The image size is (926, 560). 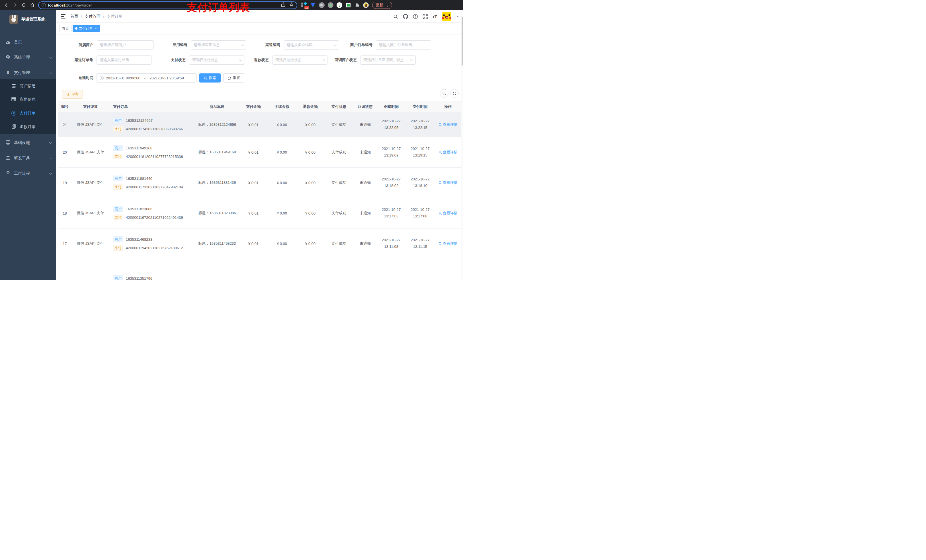 I want to click on goods-title: 标题：1635311949168, so click(x=217, y=152).